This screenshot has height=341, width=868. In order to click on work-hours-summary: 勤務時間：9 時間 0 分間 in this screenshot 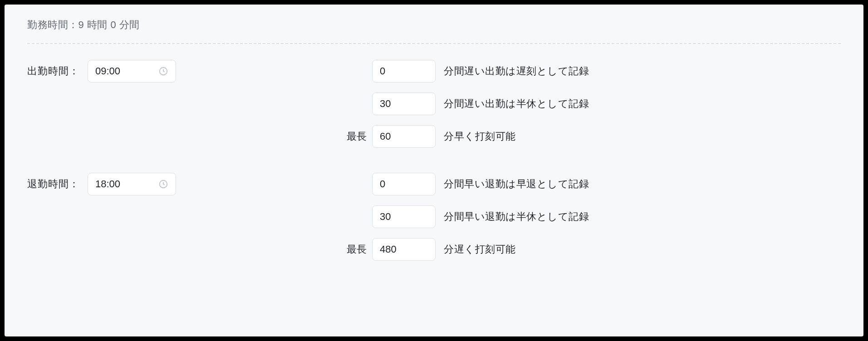, I will do `click(434, 25)`.